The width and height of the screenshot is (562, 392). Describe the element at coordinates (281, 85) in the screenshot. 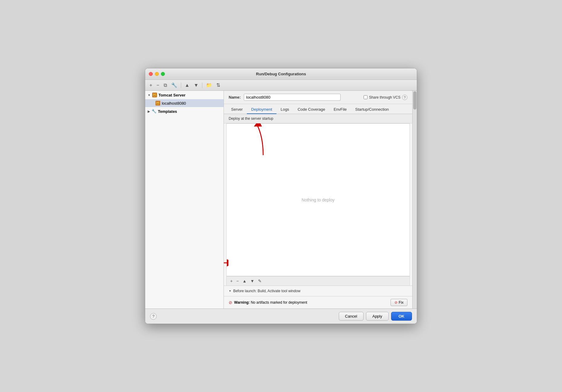

I see `top-toolbar: + − ⧉ 🔧 ▲ ▼ 📁 ⇅` at that location.